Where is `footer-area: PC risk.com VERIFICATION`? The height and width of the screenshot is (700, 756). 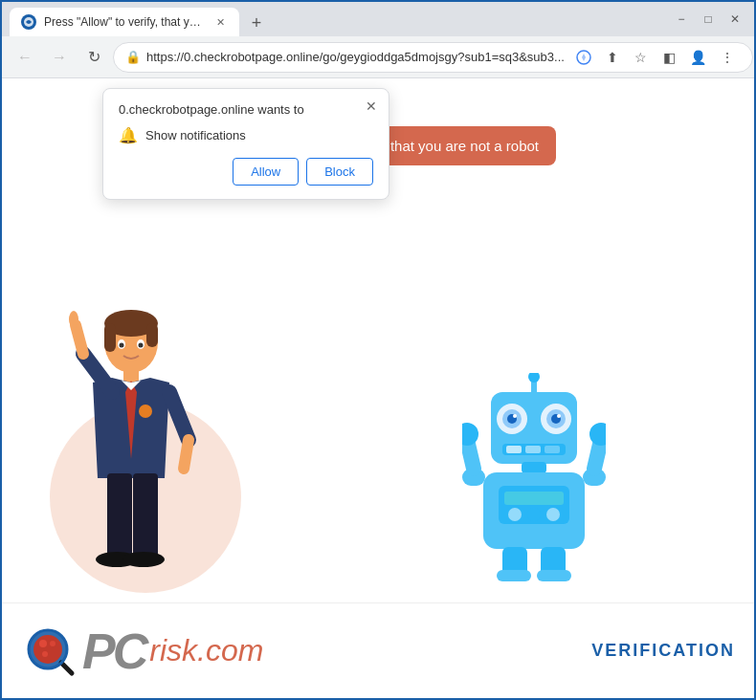
footer-area: PC risk.com VERIFICATION is located at coordinates (378, 650).